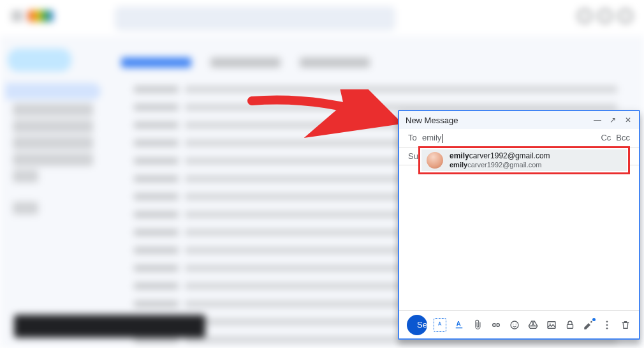 This screenshot has width=644, height=348. What do you see at coordinates (417, 324) in the screenshot?
I see `send-button: Send` at bounding box center [417, 324].